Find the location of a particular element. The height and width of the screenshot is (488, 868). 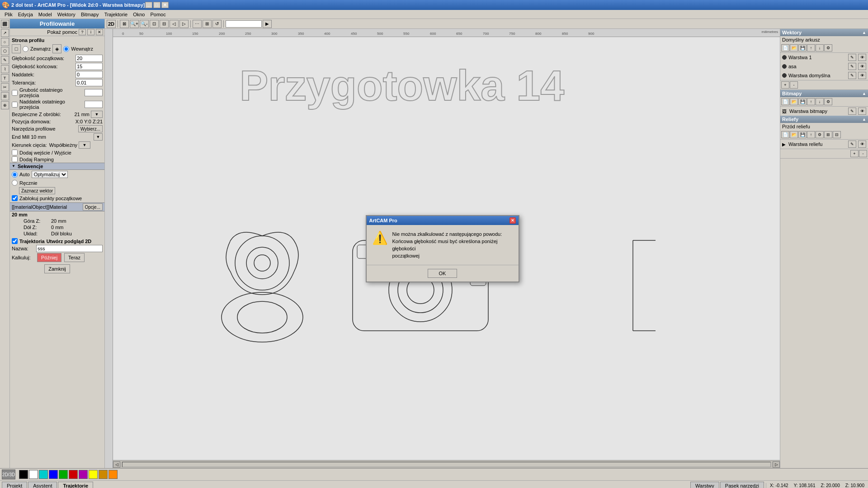

radio-reczne is located at coordinates (14, 183).